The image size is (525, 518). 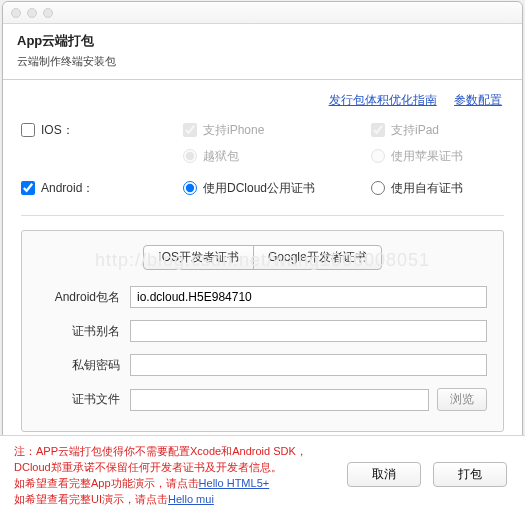 What do you see at coordinates (28, 130) in the screenshot?
I see `ios-checkbox` at bounding box center [28, 130].